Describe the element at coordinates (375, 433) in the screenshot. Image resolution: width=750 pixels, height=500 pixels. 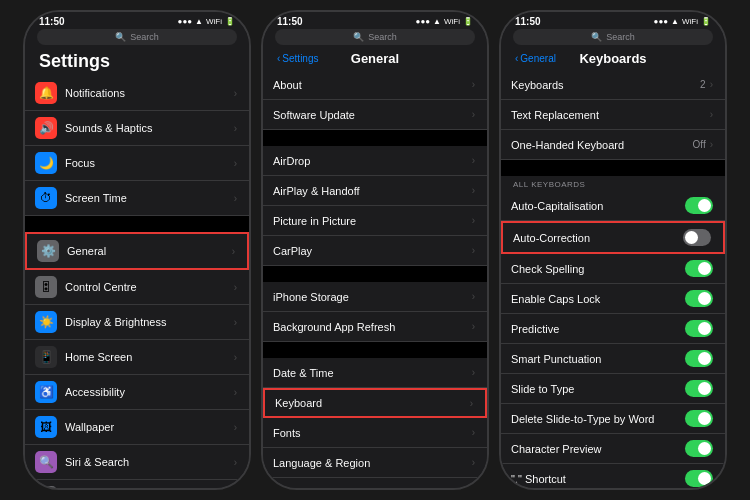
I see `list-item: Fonts ›` at that location.